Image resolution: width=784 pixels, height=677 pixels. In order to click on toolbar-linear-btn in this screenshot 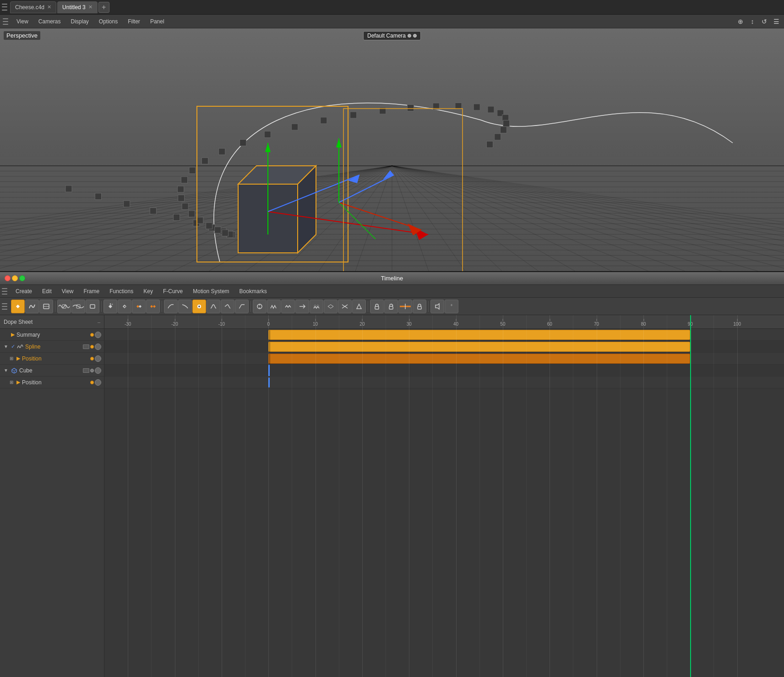, I will do `click(199, 306)`.